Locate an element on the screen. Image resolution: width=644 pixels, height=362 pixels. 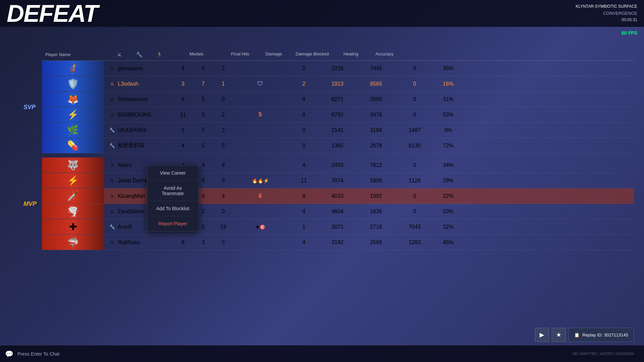
damage-blocked-stat: 2569 is located at coordinates (376, 242).